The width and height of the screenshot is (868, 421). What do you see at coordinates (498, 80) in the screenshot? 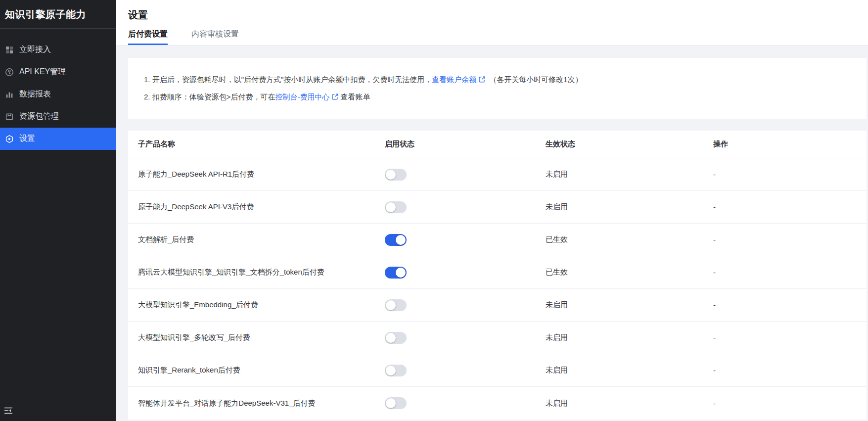
I see `notice-line-1: 1. 开启后，资源包耗尽时，以"后付费方式"按小时从账户余额中扣费，欠费时无法使…` at bounding box center [498, 80].